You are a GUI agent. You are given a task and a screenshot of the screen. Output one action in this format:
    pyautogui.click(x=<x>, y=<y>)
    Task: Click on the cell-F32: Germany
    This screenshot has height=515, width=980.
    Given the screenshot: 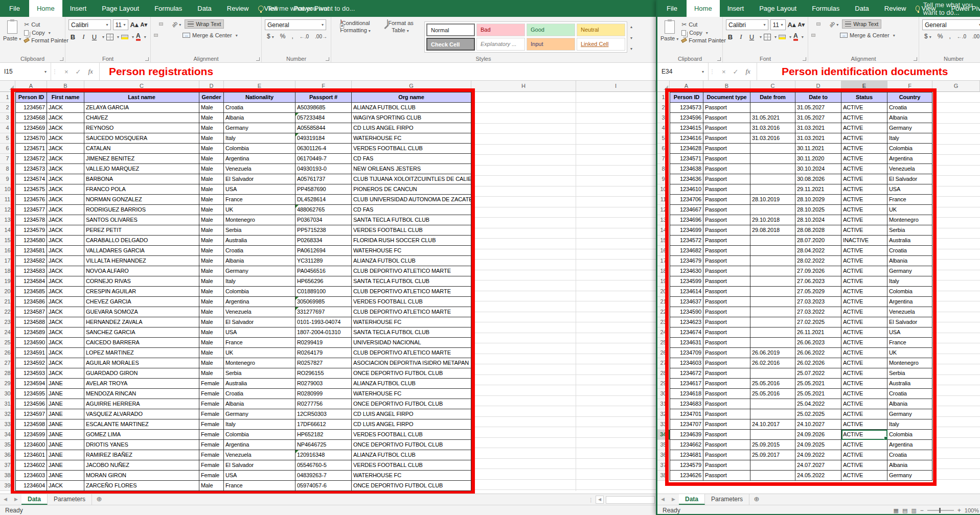 What is the action you would take?
    pyautogui.click(x=910, y=414)
    